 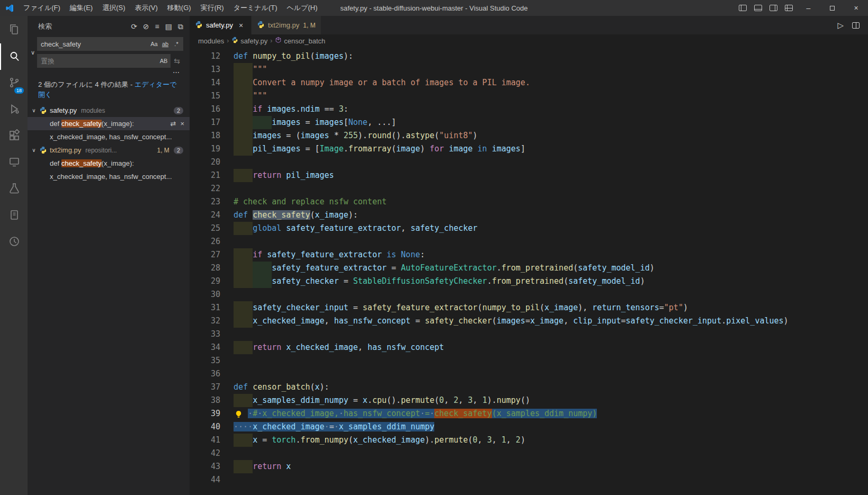 What do you see at coordinates (529, 149) in the screenshot?
I see `code-line: 19 pil_images = [Image.fromarray(image) …` at bounding box center [529, 149].